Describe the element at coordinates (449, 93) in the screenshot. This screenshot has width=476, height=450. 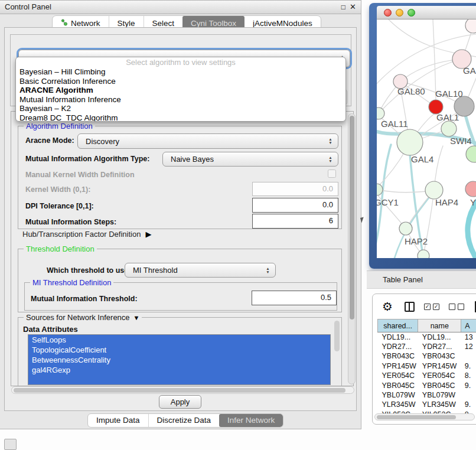
I see `network-node-label: GAL10` at that location.